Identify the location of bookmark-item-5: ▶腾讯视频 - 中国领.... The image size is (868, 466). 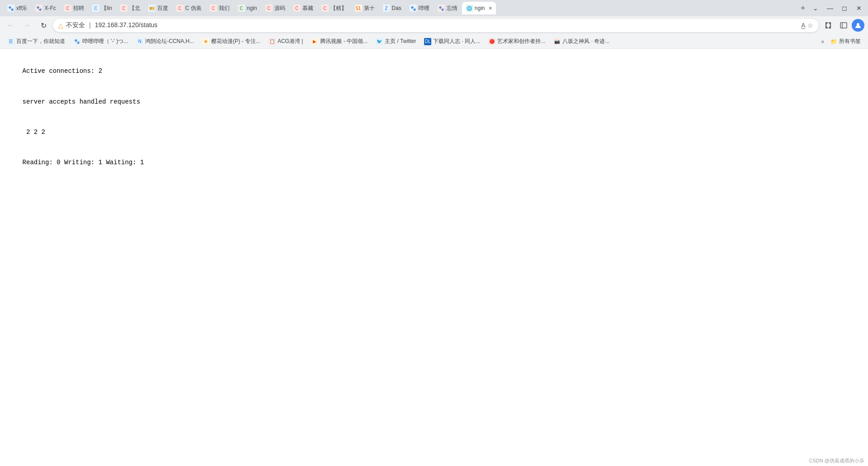
(339, 42).